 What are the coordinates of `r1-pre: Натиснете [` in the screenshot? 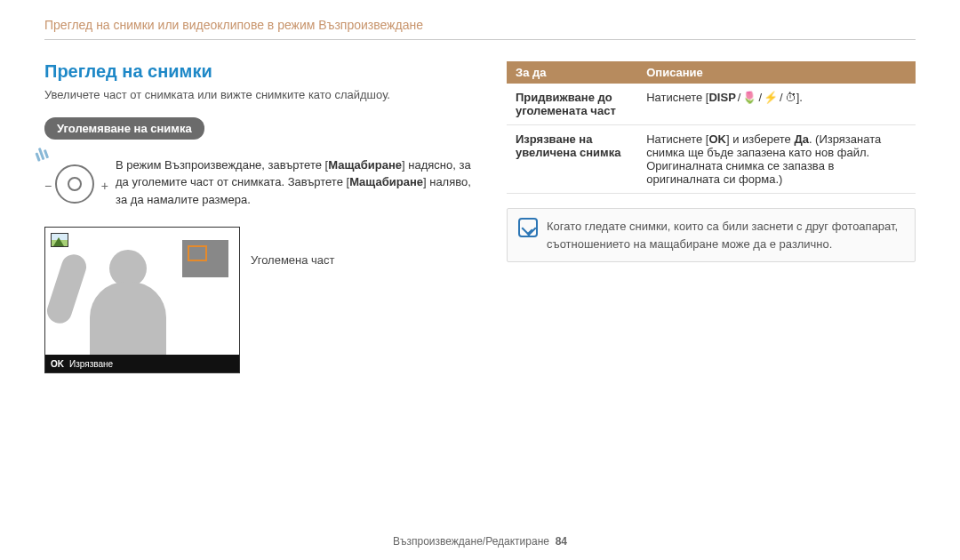 It's located at (677, 98).